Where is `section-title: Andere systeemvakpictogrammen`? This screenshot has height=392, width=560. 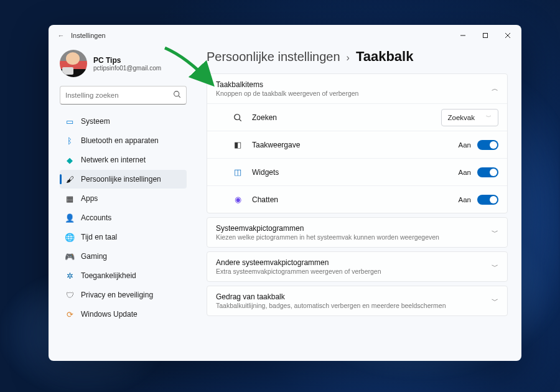
section-title: Andere systeemvakpictogrammen is located at coordinates (353, 263).